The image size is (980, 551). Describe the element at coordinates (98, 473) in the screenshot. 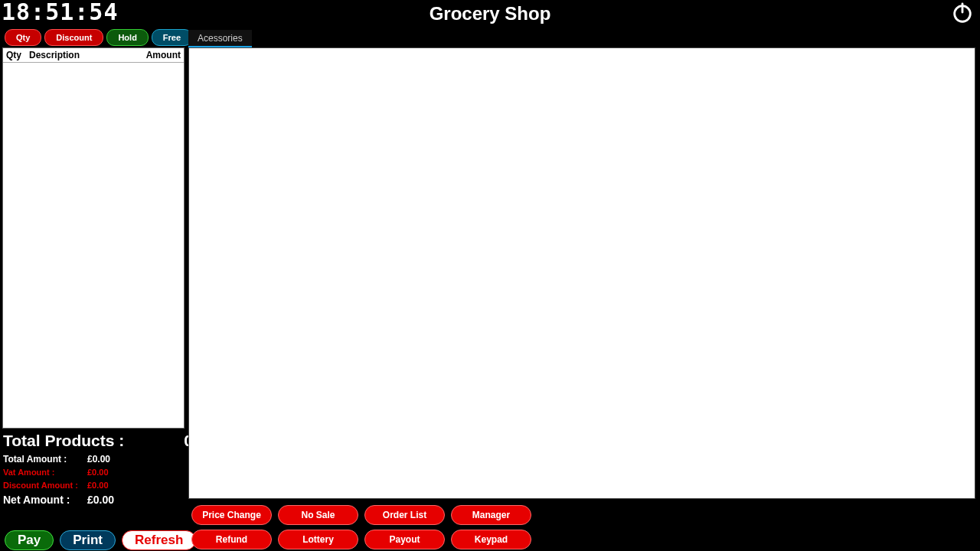

I see `vat-amount-value: £0.00` at that location.